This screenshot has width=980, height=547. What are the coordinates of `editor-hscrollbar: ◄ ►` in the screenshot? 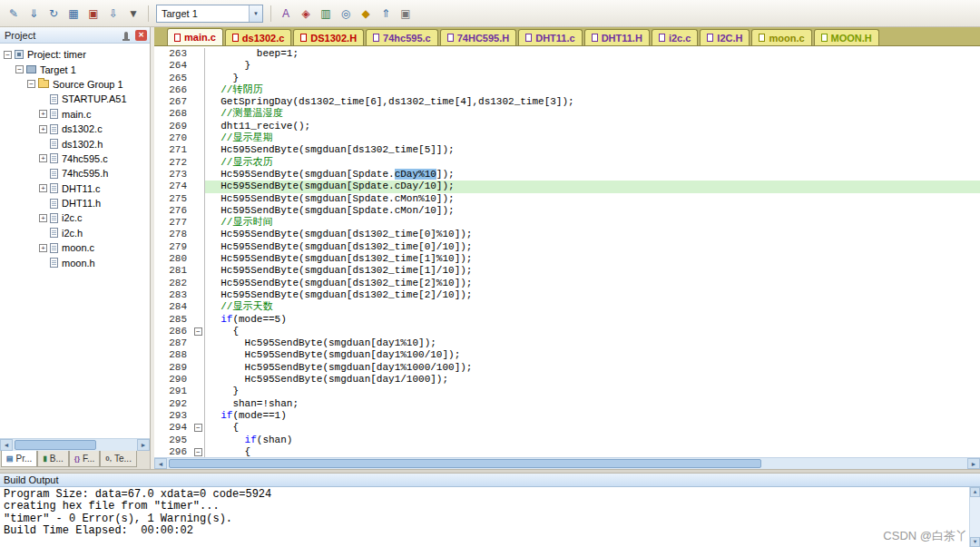 It's located at (567, 463).